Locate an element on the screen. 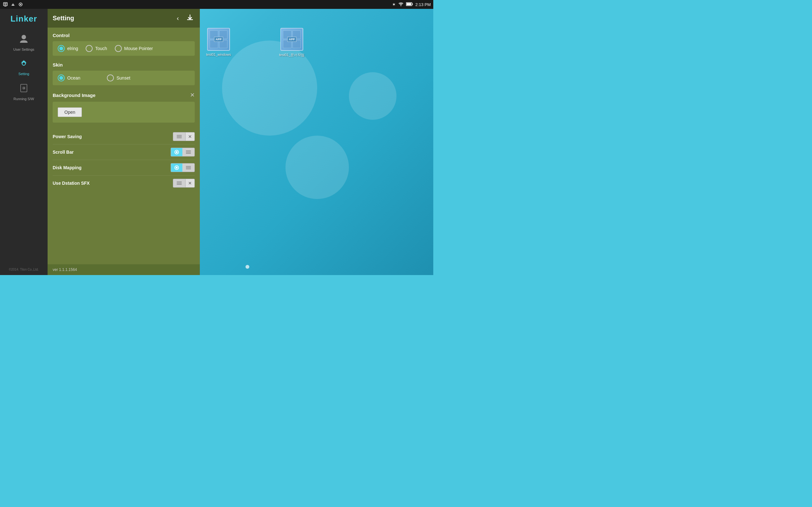 Image resolution: width=812 pixels, height=507 pixels. control-body: elring Touch Mouse Pointer is located at coordinates (123, 48).